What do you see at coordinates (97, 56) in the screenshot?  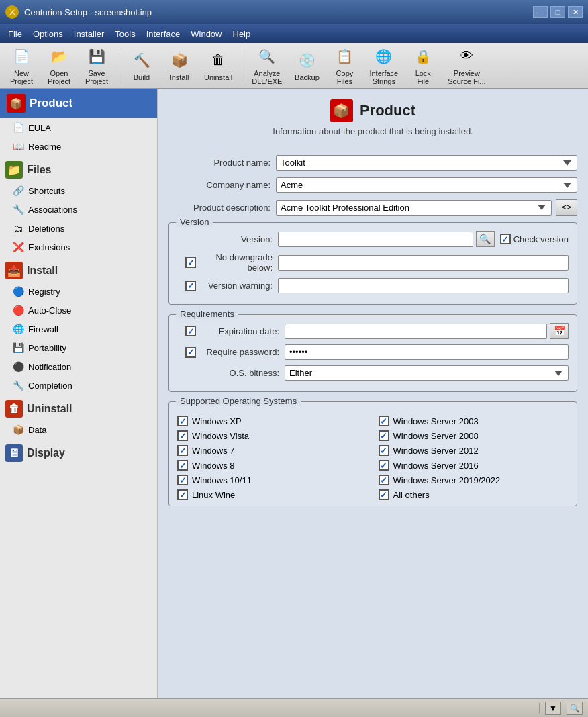 I see `save-project-icon: 💾` at bounding box center [97, 56].